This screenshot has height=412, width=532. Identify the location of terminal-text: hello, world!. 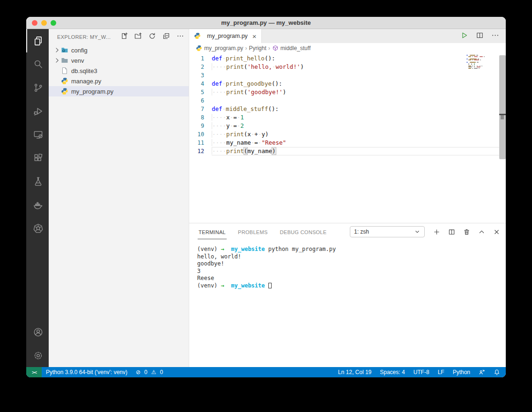
(219, 257).